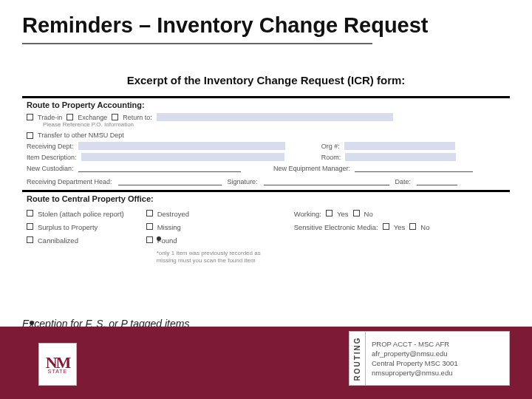 Image resolution: width=532 pixels, height=399 pixels. What do you see at coordinates (412, 226) in the screenshot?
I see `checkbox-sem-no` at bounding box center [412, 226].